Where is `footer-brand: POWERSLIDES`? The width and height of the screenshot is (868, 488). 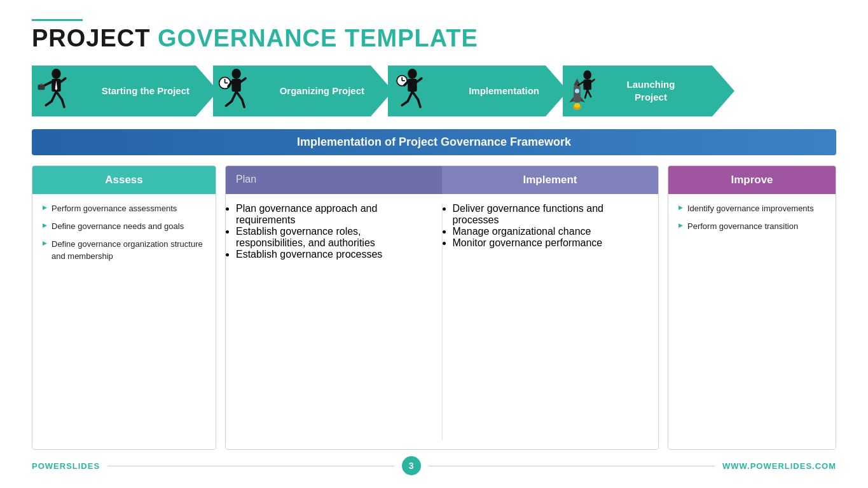
footer-brand: POWERSLIDES is located at coordinates (66, 466).